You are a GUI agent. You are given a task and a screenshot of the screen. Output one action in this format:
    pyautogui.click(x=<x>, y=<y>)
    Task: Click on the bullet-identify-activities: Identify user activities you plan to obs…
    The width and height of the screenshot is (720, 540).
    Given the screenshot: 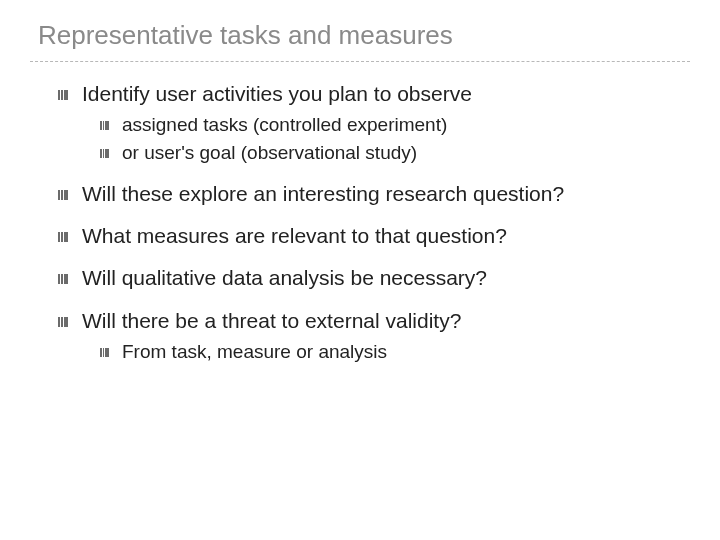 What is the action you would take?
    pyautogui.click(x=374, y=123)
    